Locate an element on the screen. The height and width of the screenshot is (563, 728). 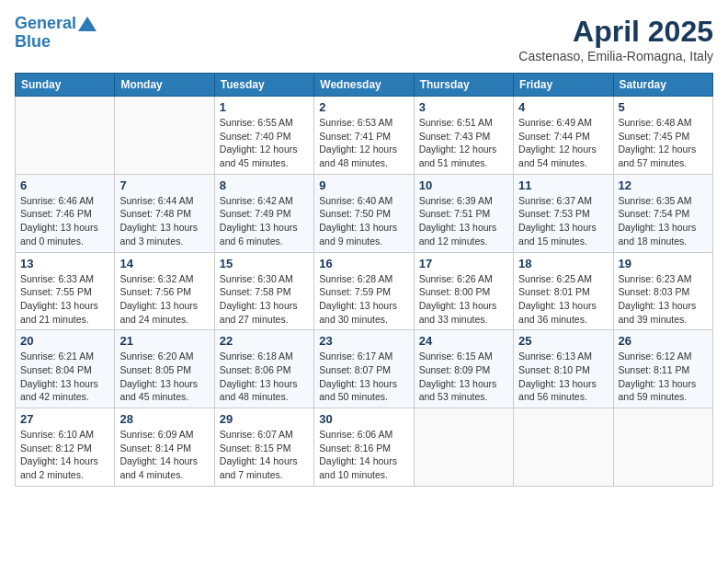
calendar-week-row: 13Sunrise: 6:33 AM Sunset: 7:55 PM Dayli… is located at coordinates (364, 291).